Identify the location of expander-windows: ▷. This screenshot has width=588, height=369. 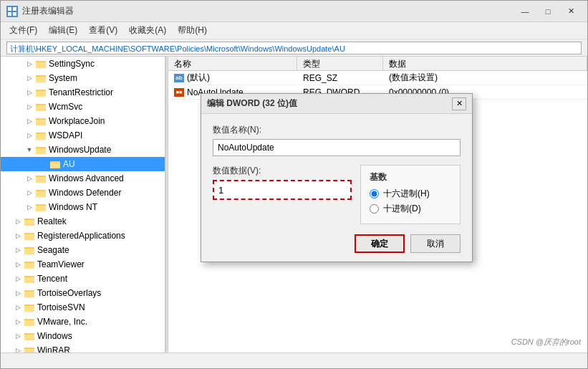
(18, 336).